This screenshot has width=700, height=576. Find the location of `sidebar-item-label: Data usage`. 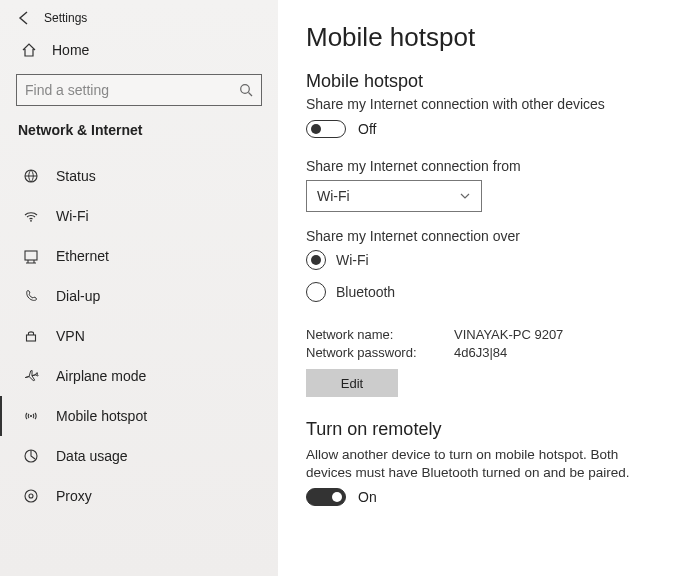

sidebar-item-label: Data usage is located at coordinates (92, 456).